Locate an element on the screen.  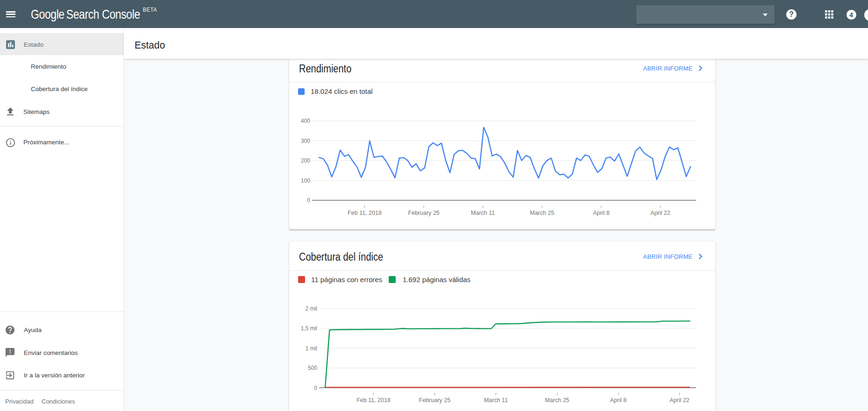
svg-text: 1,5 mil is located at coordinates (309, 328).